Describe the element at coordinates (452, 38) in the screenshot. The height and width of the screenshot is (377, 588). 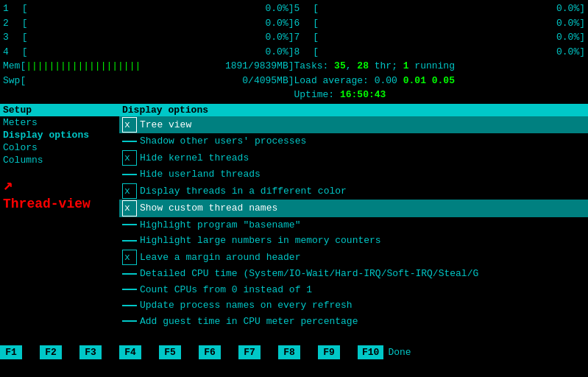
I see `cpu7-pct: 0.0%]` at that location.